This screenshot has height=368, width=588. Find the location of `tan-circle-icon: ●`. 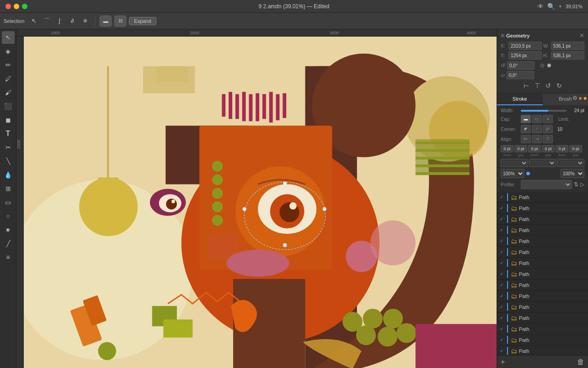

tan-circle-icon: ● is located at coordinates (585, 98).